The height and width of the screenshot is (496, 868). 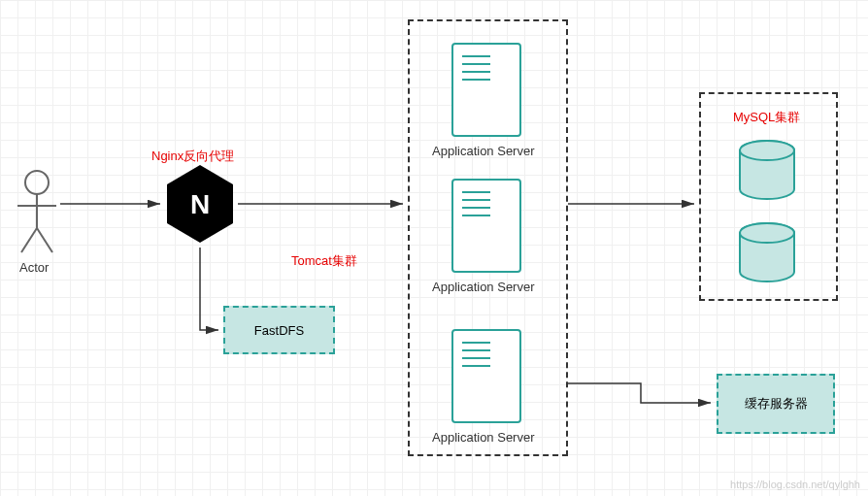 What do you see at coordinates (639, 393) in the screenshot?
I see `arrow-tomcat-cache` at bounding box center [639, 393].